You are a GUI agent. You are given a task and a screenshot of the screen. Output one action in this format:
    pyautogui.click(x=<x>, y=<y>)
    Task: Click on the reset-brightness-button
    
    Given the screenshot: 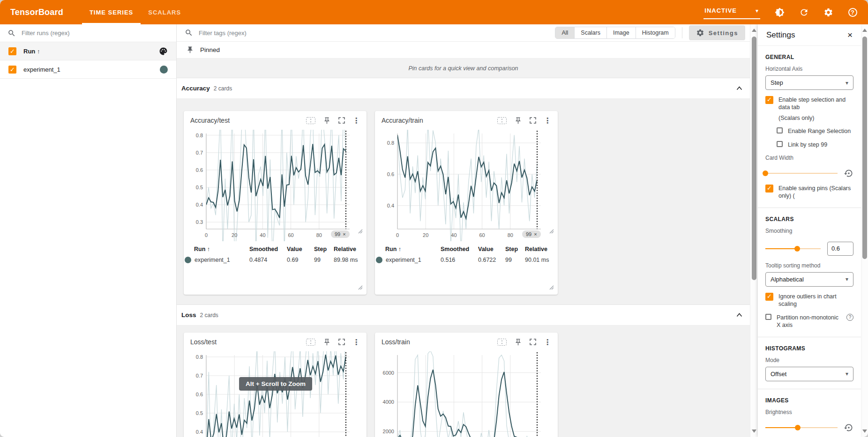 What is the action you would take?
    pyautogui.click(x=849, y=428)
    